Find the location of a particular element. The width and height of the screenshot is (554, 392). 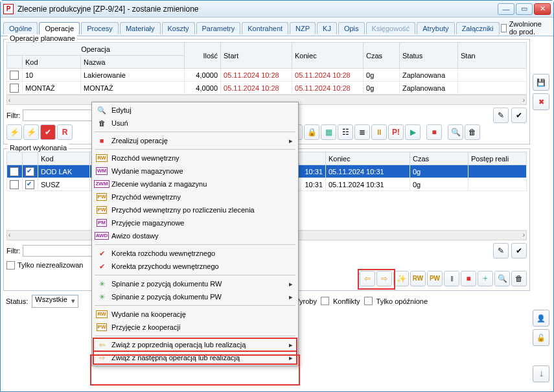

tab-nzp: NZP is located at coordinates (303, 29).